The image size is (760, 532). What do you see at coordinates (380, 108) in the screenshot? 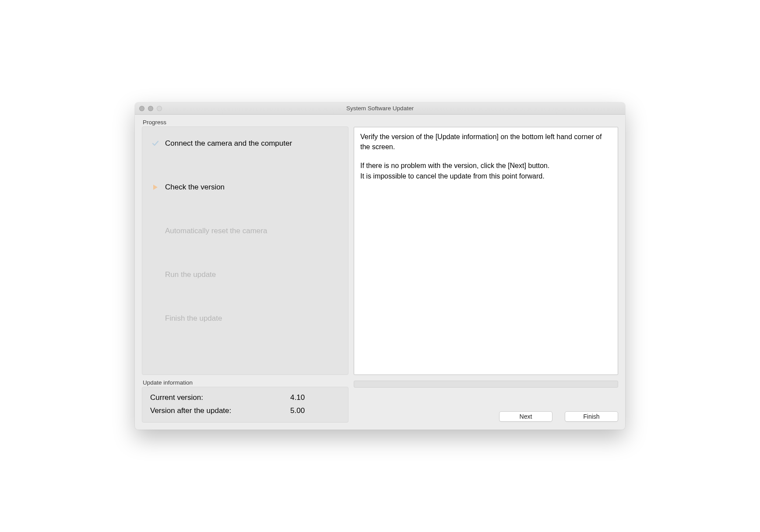
I see `window-title: System Software Updater` at bounding box center [380, 108].